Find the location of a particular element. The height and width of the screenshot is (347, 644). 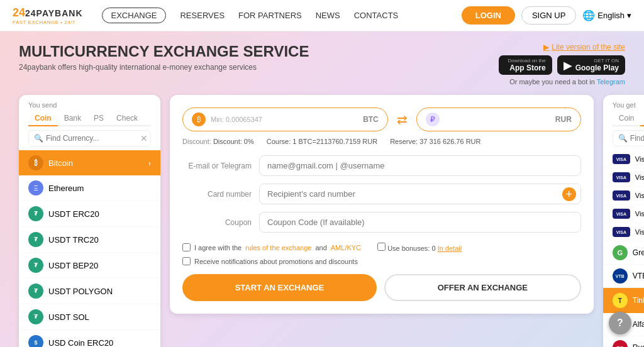

currency-name: Green bank is located at coordinates (638, 253).